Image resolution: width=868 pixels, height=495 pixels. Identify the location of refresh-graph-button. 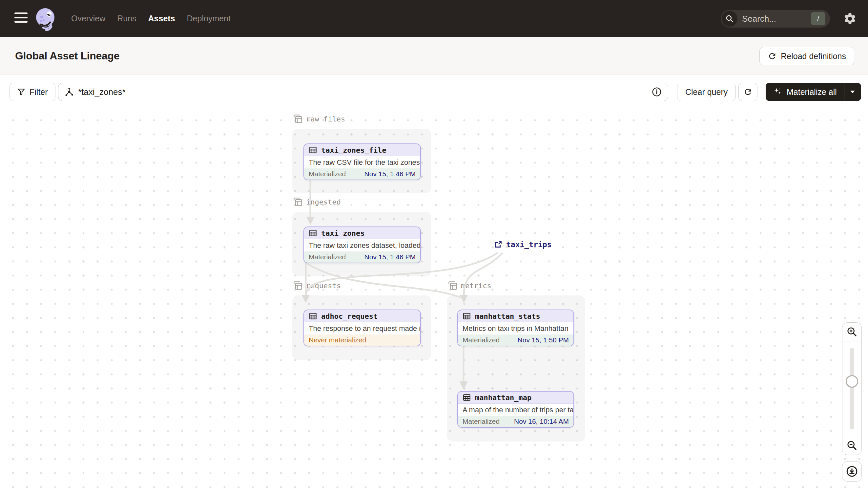
(748, 92).